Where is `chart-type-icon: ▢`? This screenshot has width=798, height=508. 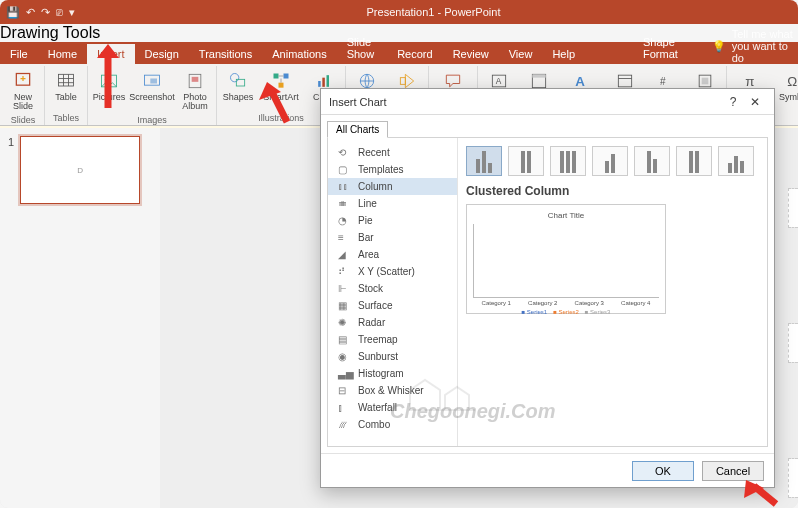 chart-type-icon: ▢ is located at coordinates (345, 170).